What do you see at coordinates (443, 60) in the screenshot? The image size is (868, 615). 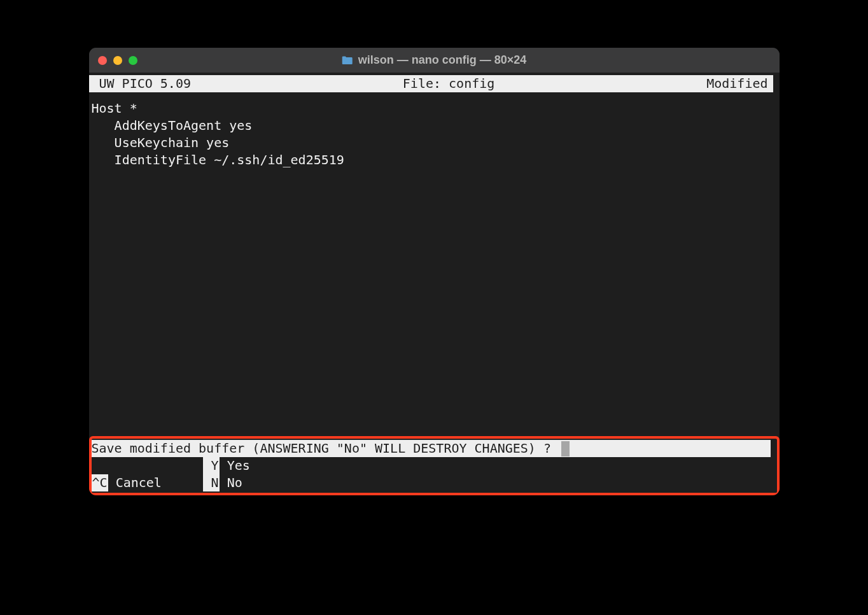 I see `window-title: wilson — nano config — 80×24` at bounding box center [443, 60].